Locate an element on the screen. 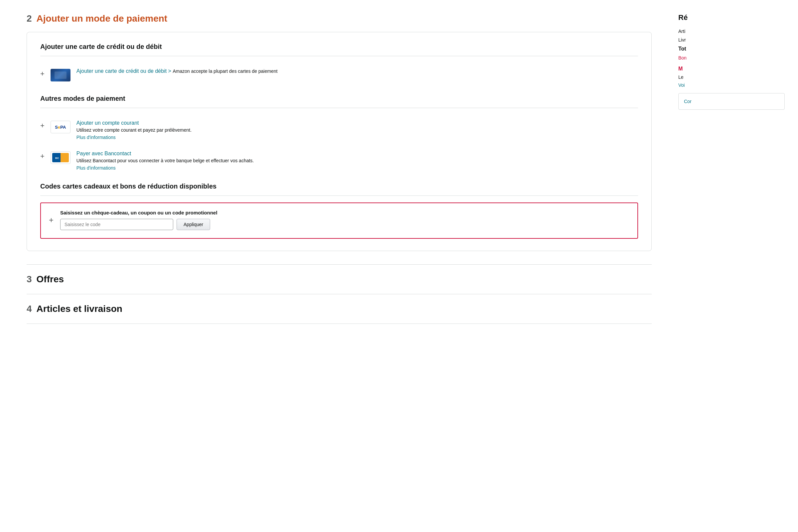 Image resolution: width=798 pixels, height=532 pixels. sidebar-total-row: Tot is located at coordinates (732, 49).